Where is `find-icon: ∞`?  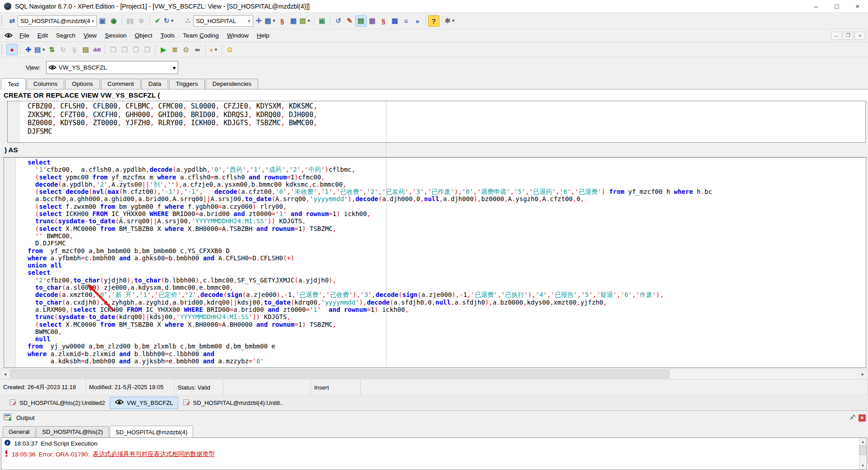
find-icon: ∞ is located at coordinates (197, 50).